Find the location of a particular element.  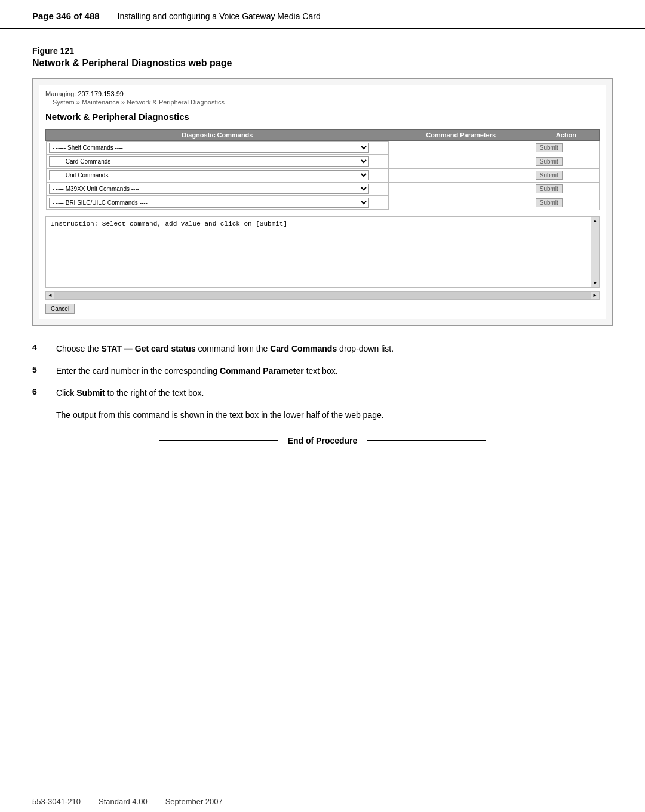

command-select-4: - ---- BRI SILC/UILC Commands ---- is located at coordinates (209, 203).